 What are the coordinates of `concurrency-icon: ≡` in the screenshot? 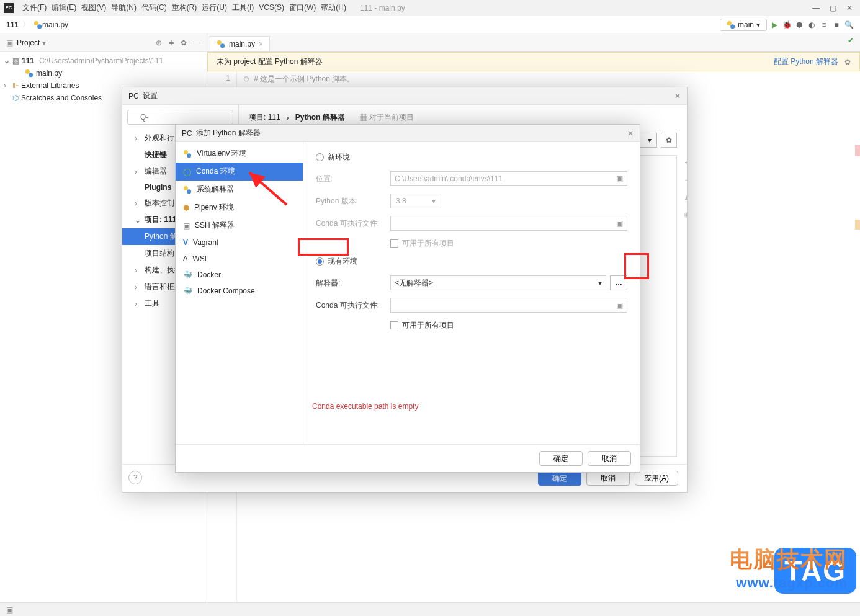 It's located at (824, 25).